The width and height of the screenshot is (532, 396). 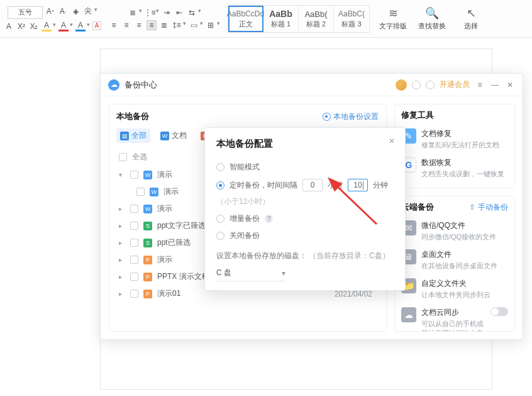 What do you see at coordinates (455, 231) in the screenshot?
I see `cloud-item: ✉微信/QQ文件同步微信/QQ接收的文件` at bounding box center [455, 231].